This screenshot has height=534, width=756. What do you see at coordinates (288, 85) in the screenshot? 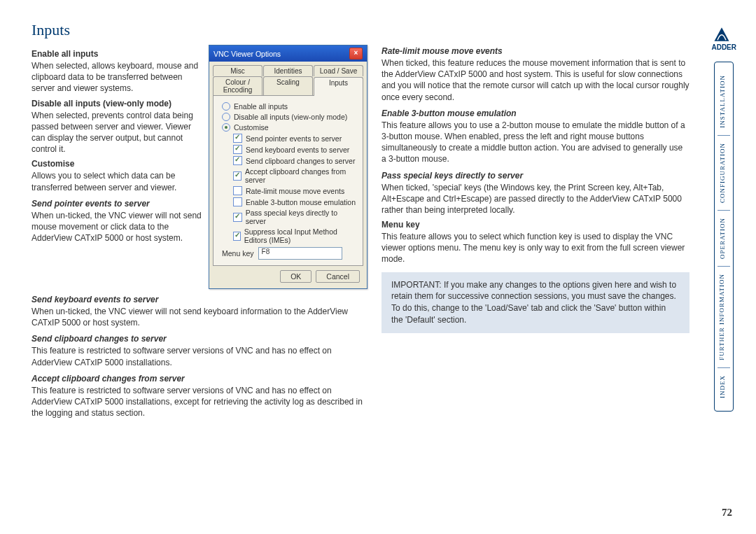
I see `tab-scaling: Scaling` at bounding box center [288, 85].